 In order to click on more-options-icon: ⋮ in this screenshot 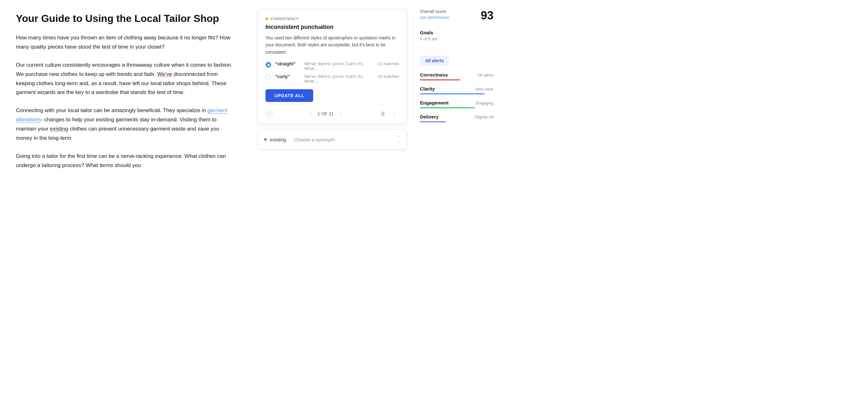, I will do `click(395, 114)`.